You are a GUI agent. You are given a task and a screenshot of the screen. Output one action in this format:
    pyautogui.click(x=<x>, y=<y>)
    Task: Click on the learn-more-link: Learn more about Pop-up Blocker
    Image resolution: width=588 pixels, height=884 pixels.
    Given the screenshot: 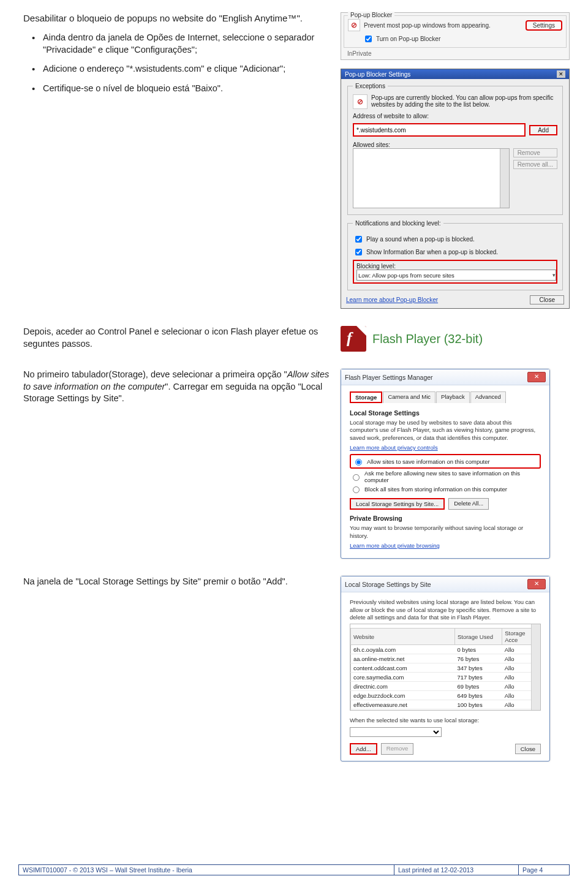 What is the action you would take?
    pyautogui.click(x=392, y=300)
    